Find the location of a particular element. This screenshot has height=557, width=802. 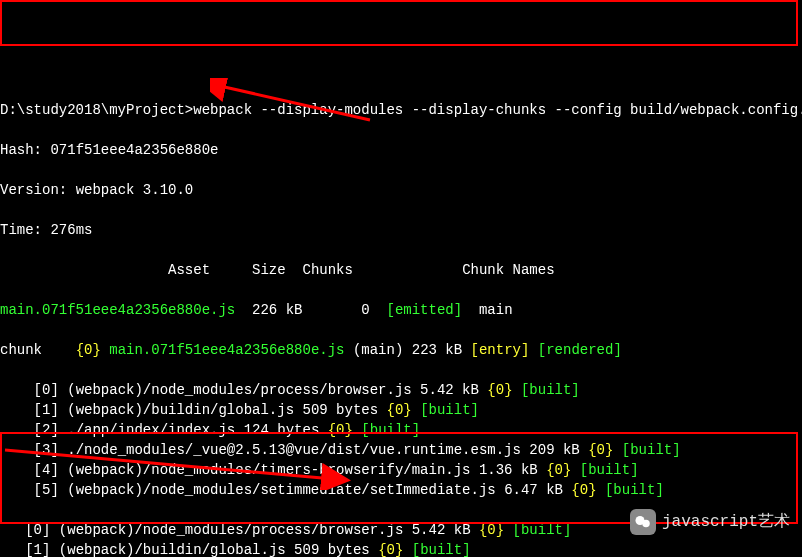

chunk-id: {0} is located at coordinates (88, 350).